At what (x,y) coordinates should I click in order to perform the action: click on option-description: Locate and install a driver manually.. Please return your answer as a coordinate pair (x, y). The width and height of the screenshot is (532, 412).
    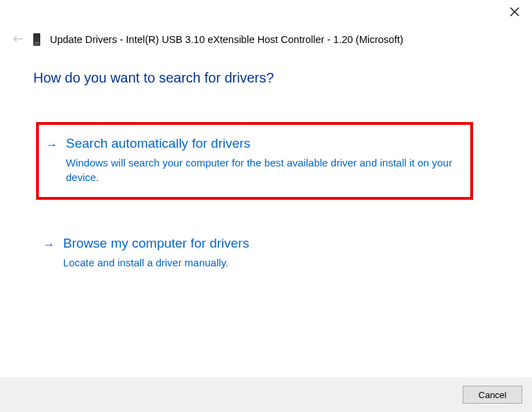
    Looking at the image, I should click on (261, 262).